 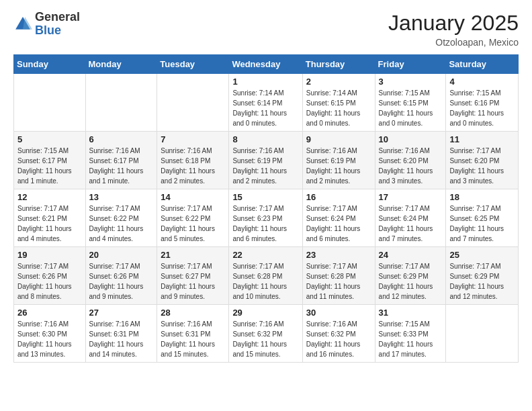 I want to click on day-number: 3, so click(x=411, y=82).